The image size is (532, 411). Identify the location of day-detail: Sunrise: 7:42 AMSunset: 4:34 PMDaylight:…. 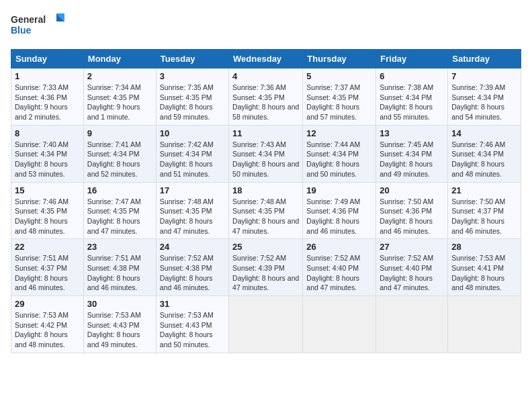
(192, 160).